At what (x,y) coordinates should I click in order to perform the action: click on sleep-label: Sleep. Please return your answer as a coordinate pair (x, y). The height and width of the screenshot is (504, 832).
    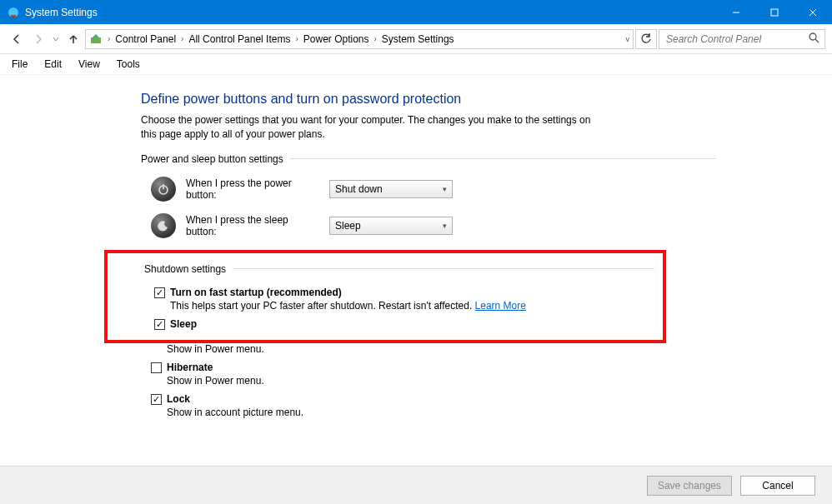
    Looking at the image, I should click on (183, 324).